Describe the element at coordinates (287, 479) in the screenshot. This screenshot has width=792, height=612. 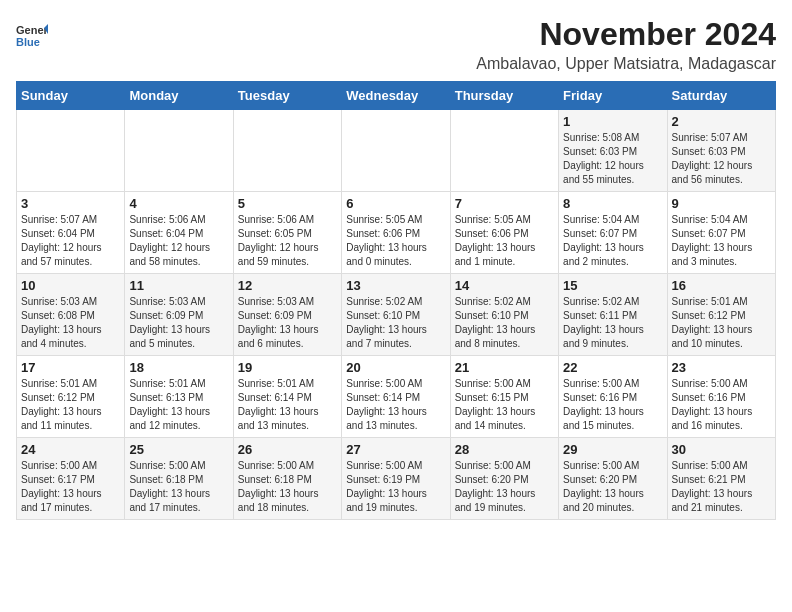
I see `calendar-cell: 26Sunrise: 5:00 AM Sunset: 6:18 PM Dayli…` at that location.